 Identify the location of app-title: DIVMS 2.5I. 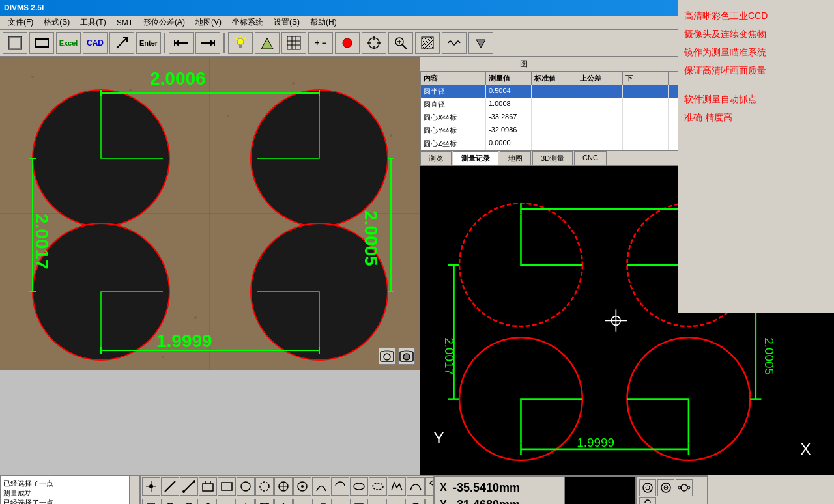
(23, 8).